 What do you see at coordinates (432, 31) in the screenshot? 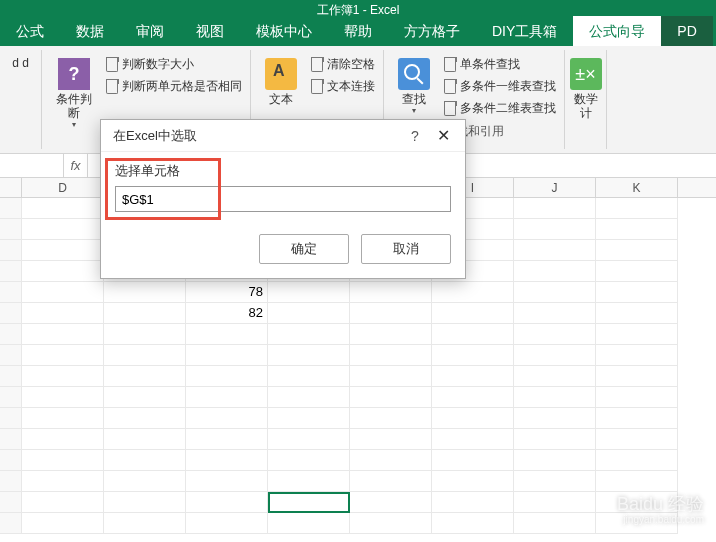
I see `tab-fangfang: 方方格子` at bounding box center [432, 31].